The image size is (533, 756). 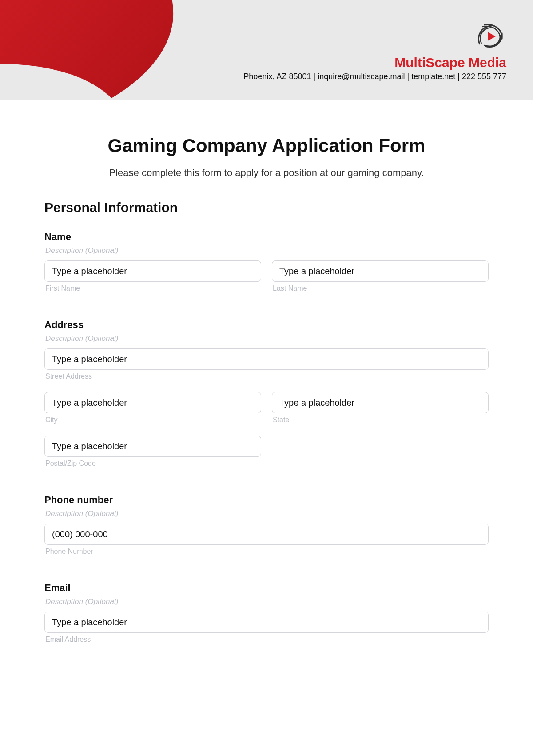 What do you see at coordinates (266, 208) in the screenshot?
I see `section-heading-personal: Personal Information` at bounding box center [266, 208].